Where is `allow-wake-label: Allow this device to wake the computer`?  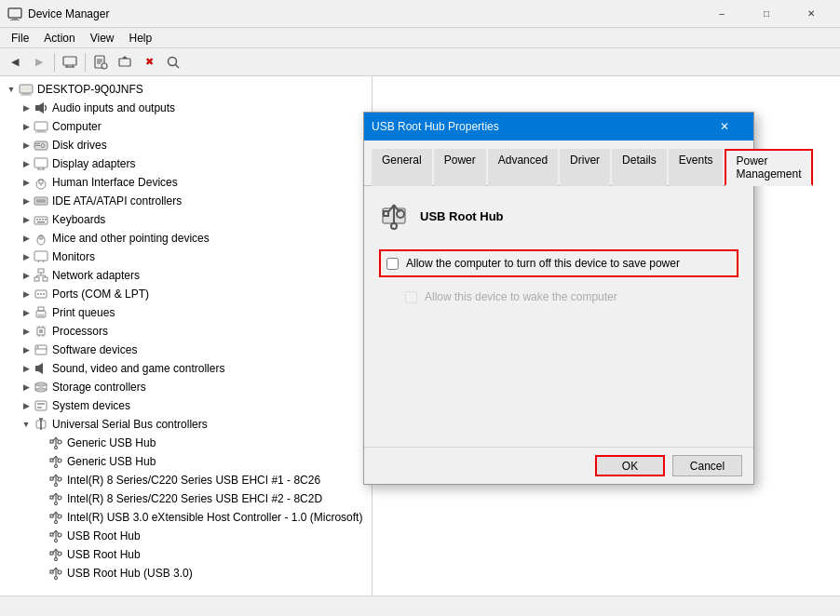
allow-wake-label: Allow this device to wake the computer is located at coordinates (522, 297).